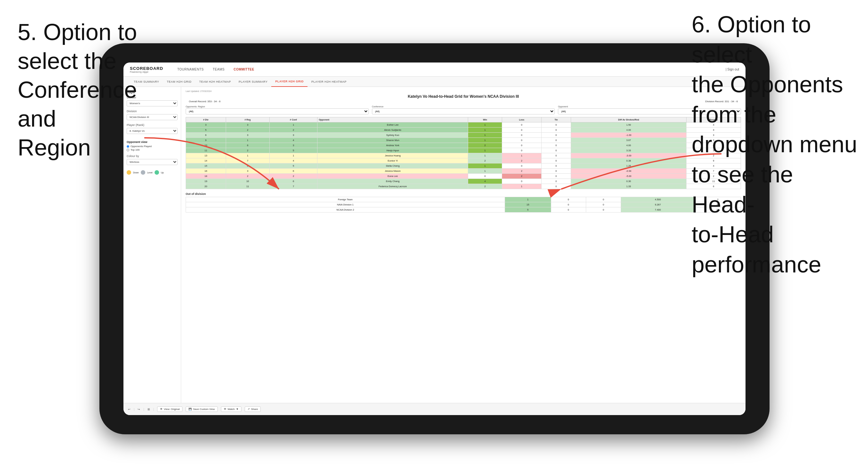  What do you see at coordinates (206, 125) in the screenshot?
I see `td-div: 3` at bounding box center [206, 125].